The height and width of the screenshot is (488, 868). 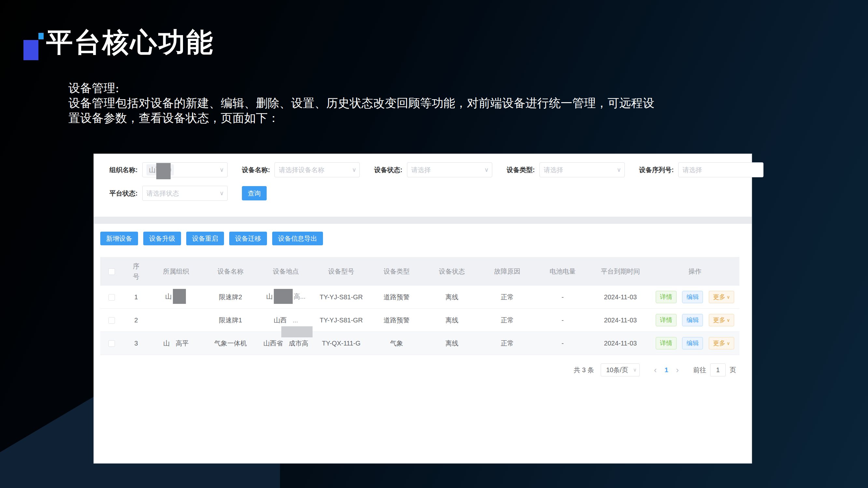 What do you see at coordinates (112, 271) in the screenshot?
I see `select-all-checkbox` at bounding box center [112, 271].